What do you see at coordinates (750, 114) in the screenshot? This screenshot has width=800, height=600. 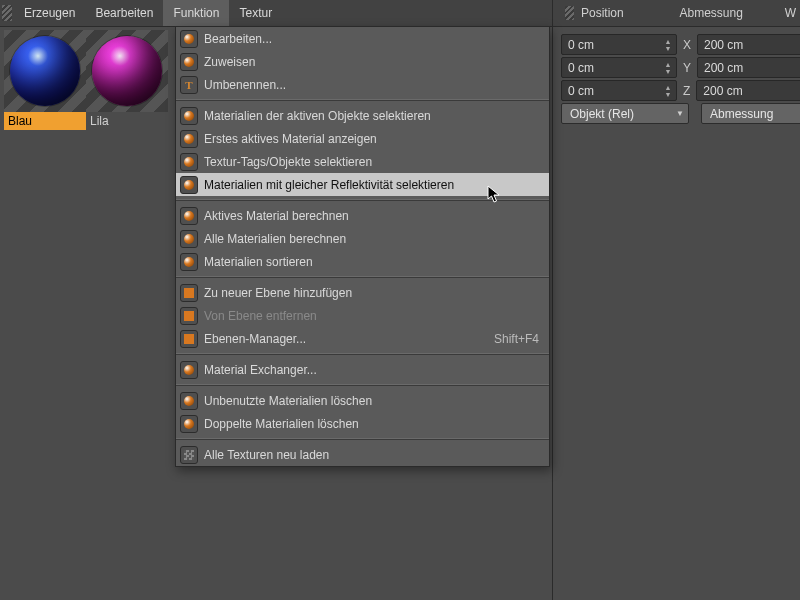 I see `dimension-mode-dropdown: Abmessung▼` at bounding box center [750, 114].